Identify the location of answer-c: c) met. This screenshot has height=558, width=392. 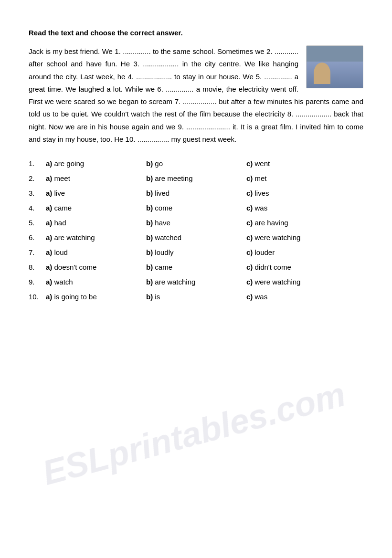
(305, 179).